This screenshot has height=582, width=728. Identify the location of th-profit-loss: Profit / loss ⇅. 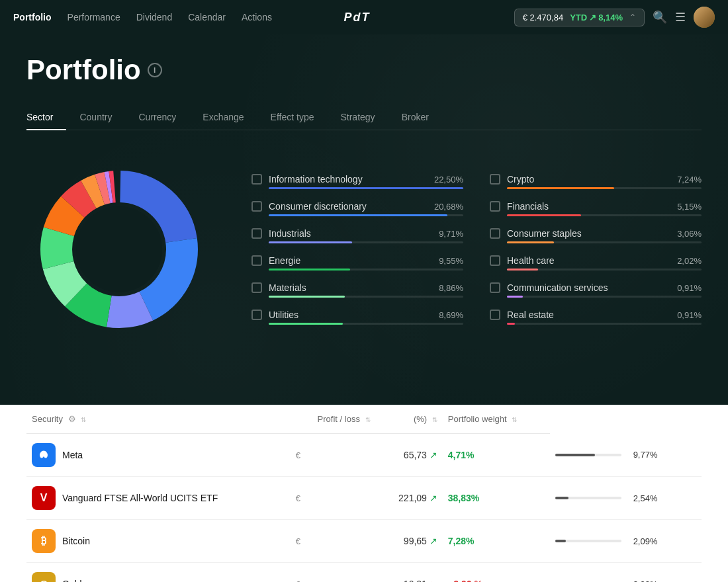
(334, 419).